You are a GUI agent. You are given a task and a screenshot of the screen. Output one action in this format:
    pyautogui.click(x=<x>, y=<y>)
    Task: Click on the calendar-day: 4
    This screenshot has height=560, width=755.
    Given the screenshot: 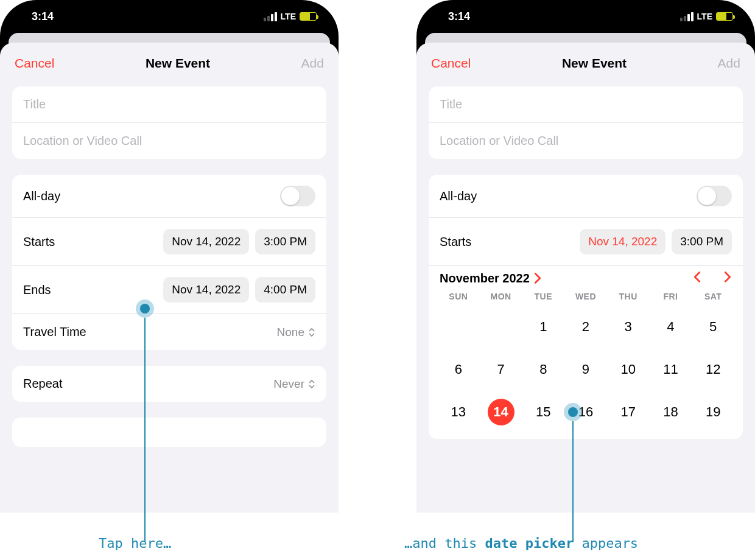 What is the action you would take?
    pyautogui.click(x=670, y=327)
    